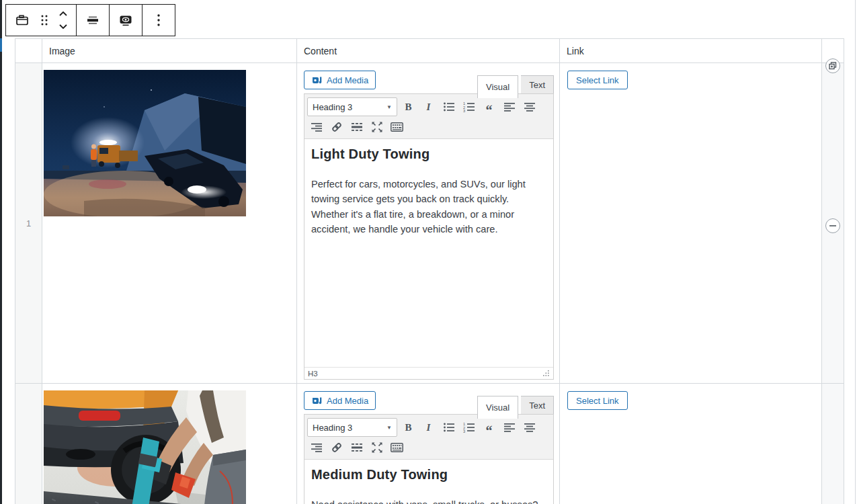 The image size is (857, 504). What do you see at coordinates (169, 444) in the screenshot?
I see `image-cell` at bounding box center [169, 444].